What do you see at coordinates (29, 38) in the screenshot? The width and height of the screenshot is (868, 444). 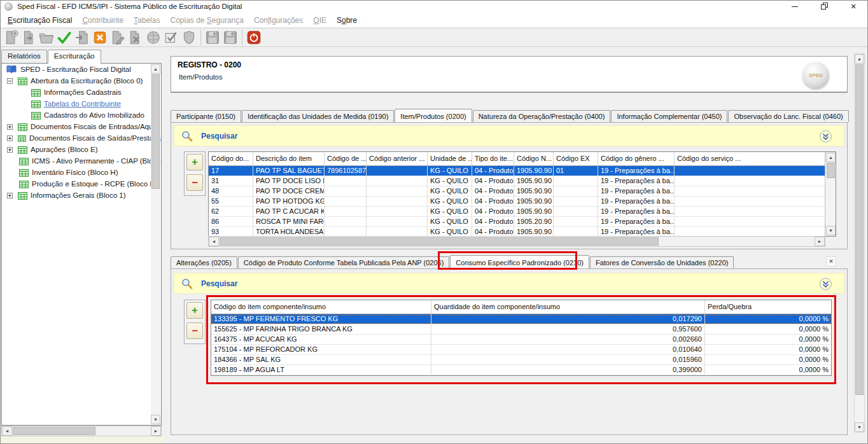 I see `open-record-icon` at bounding box center [29, 38].